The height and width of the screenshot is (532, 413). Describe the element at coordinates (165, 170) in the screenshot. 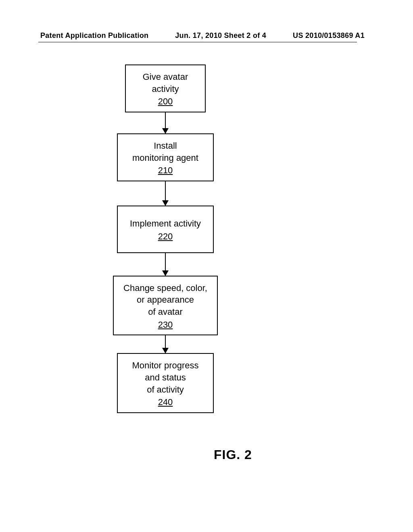

I see `box-ref-number: 210` at that location.